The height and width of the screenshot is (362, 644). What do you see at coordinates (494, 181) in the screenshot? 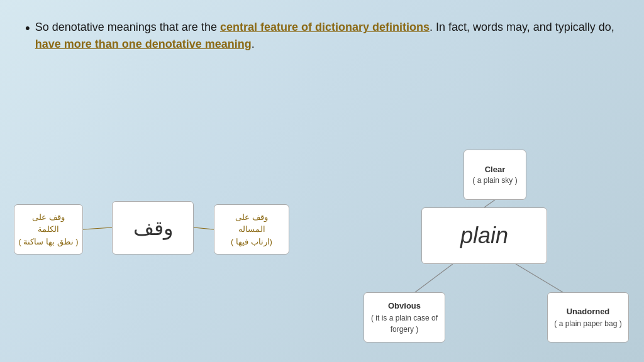
I see `clear-subtitle: ( a plain sky )` at bounding box center [494, 181].